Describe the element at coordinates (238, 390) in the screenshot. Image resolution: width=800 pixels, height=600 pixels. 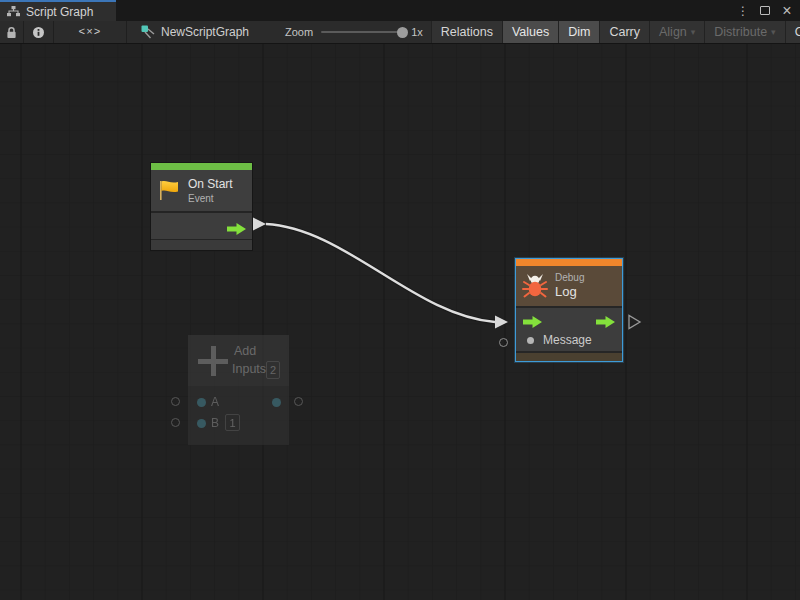
I see `node-add-inputs-ghost: Add Inputs 2 A B 1` at that location.